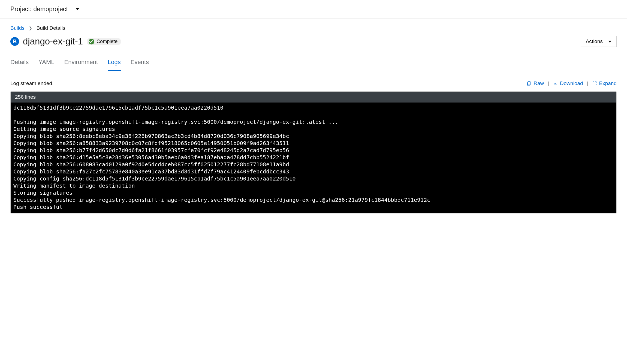 This screenshot has width=627, height=364. What do you see at coordinates (32, 83) in the screenshot?
I see `log-stream-status: Log stream ended.` at bounding box center [32, 83].